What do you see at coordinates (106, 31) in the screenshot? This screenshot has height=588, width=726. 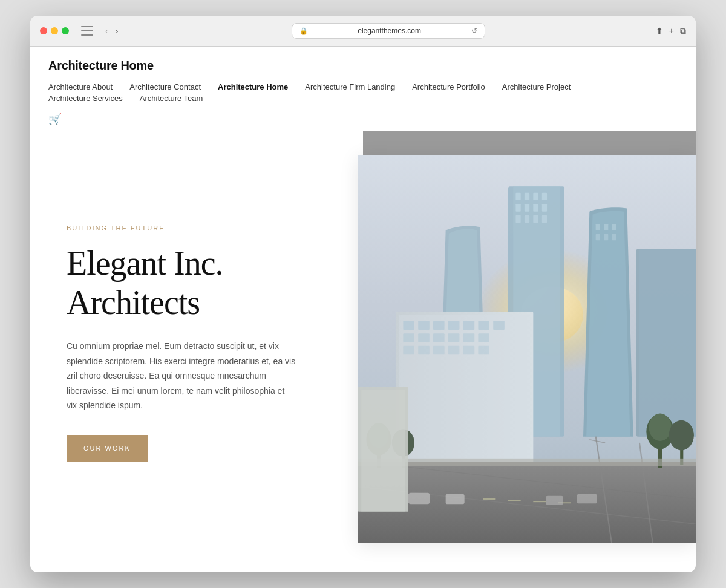 I see `back-button: ‹` at bounding box center [106, 31].